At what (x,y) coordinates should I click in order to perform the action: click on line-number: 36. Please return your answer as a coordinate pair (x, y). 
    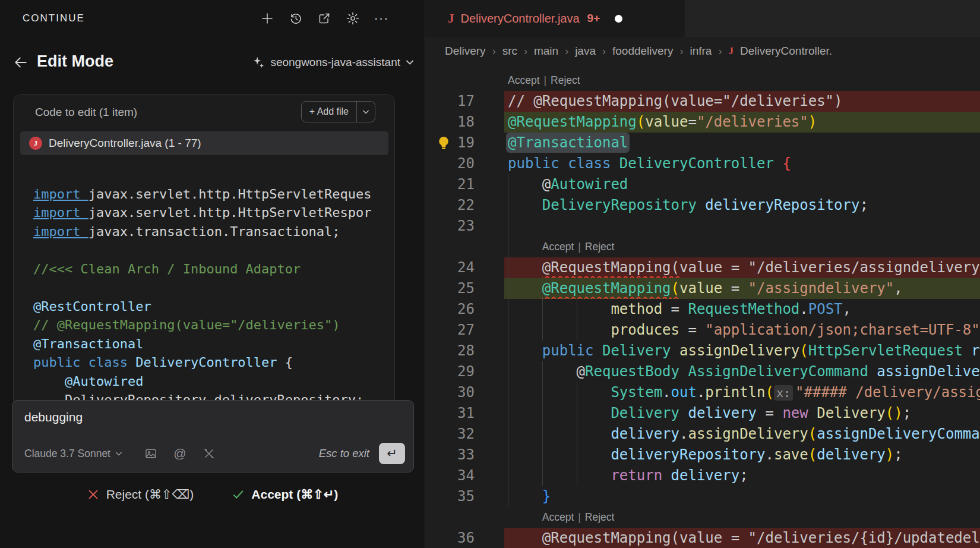
    Looking at the image, I should click on (450, 538).